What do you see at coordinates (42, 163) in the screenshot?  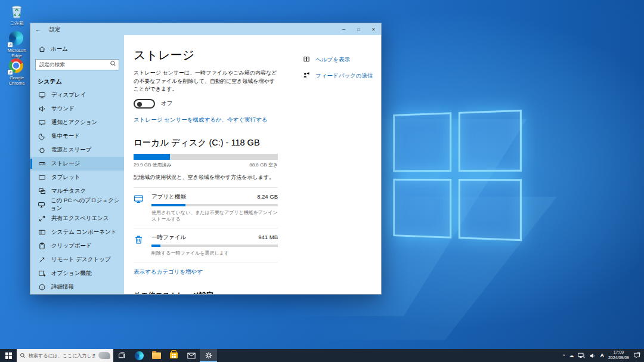 I see `storage-icon` at bounding box center [42, 163].